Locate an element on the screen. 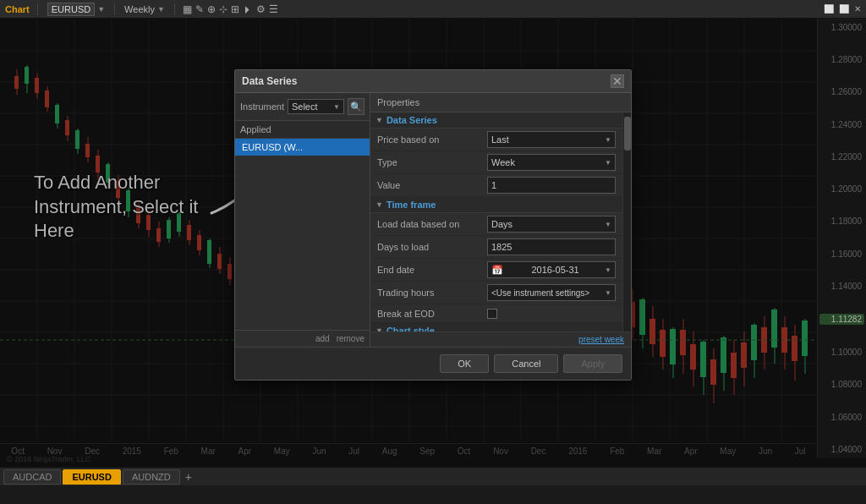 The height and width of the screenshot is (504, 866). cursor-icon: ⊹ is located at coordinates (223, 9).